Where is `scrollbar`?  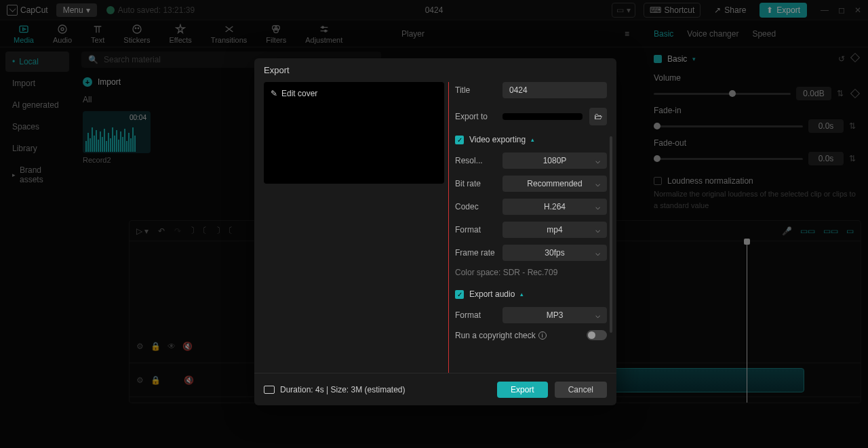
scrollbar is located at coordinates (611, 235).